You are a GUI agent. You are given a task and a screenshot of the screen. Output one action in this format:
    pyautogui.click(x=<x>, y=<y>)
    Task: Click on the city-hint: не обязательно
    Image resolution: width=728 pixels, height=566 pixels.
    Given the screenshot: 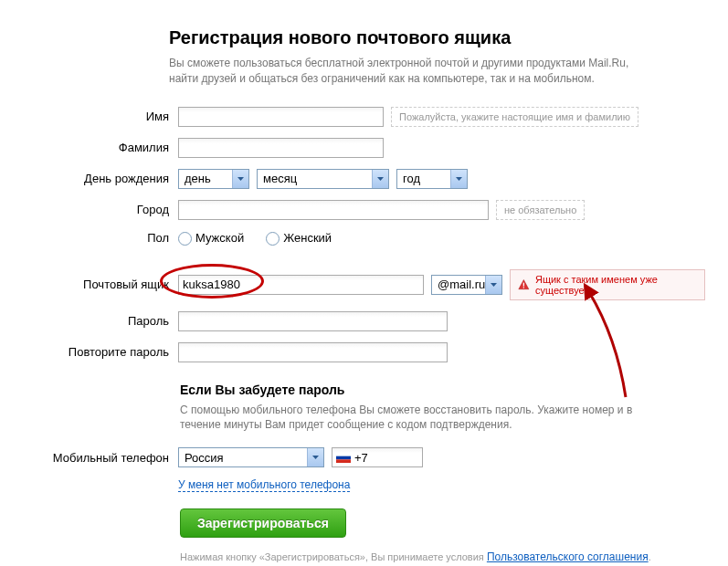 What is the action you would take?
    pyautogui.click(x=541, y=210)
    